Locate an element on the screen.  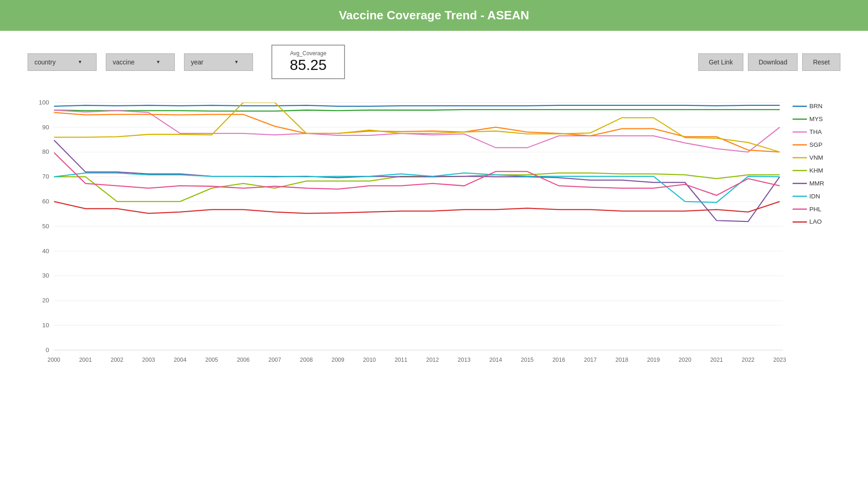
svg-text: 2023 is located at coordinates (780, 360).